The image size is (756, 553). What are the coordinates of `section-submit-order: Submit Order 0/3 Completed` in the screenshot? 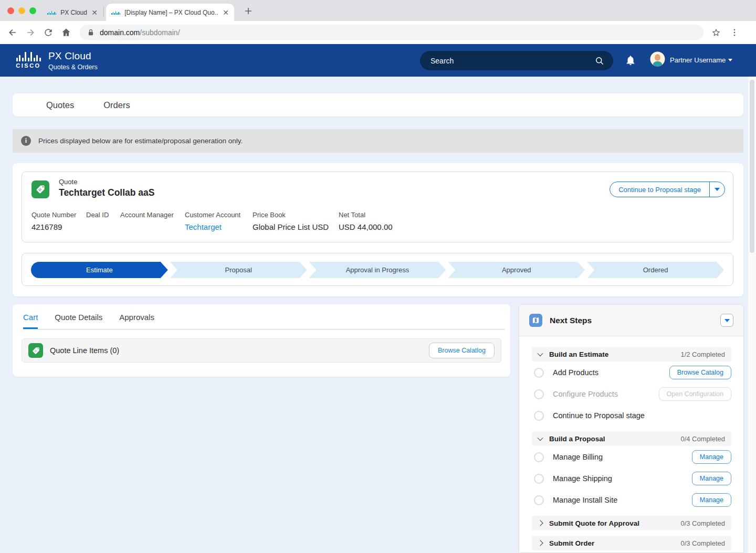 It's located at (632, 543).